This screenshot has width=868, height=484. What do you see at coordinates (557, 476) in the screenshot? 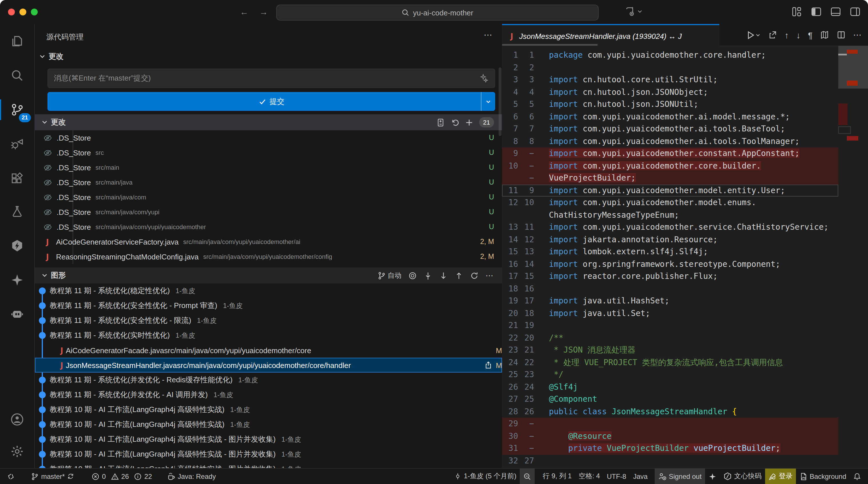
I see `cursor-position-status: 行 9, 列 1` at bounding box center [557, 476].